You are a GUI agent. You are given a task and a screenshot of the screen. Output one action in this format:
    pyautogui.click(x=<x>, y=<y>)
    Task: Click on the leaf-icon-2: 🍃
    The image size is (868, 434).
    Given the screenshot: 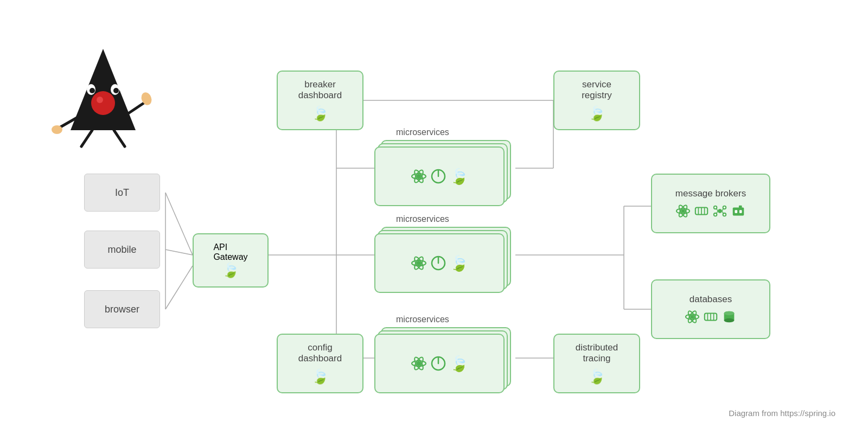 What is the action you would take?
    pyautogui.click(x=459, y=264)
    